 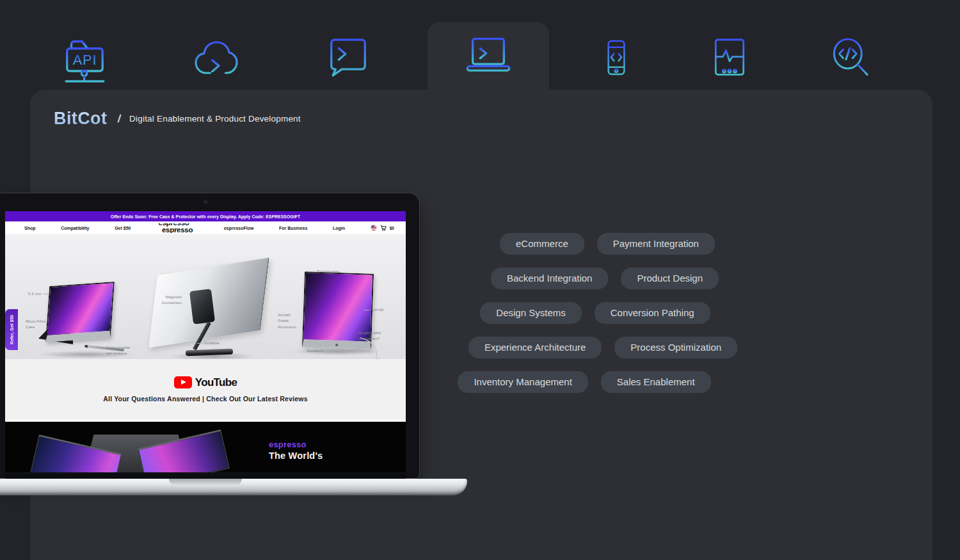 What do you see at coordinates (177, 119) in the screenshot?
I see `header: BitCot / Digital Enablement & Product De…` at bounding box center [177, 119].